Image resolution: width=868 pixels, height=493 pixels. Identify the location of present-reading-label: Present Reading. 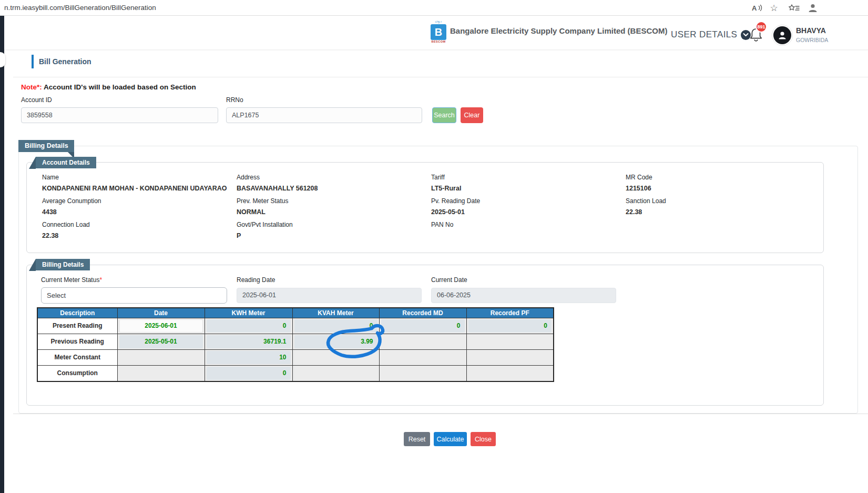
(77, 326).